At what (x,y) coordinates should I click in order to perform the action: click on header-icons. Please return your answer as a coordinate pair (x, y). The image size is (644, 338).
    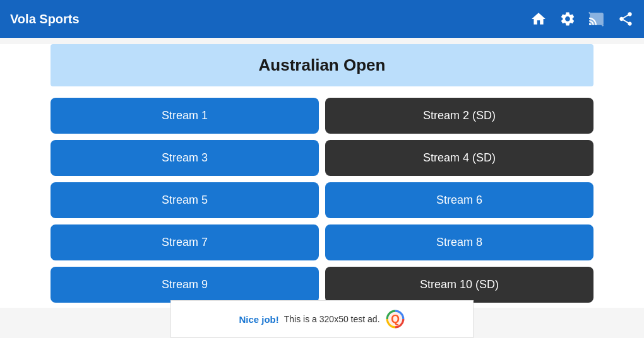
    Looking at the image, I should click on (582, 19).